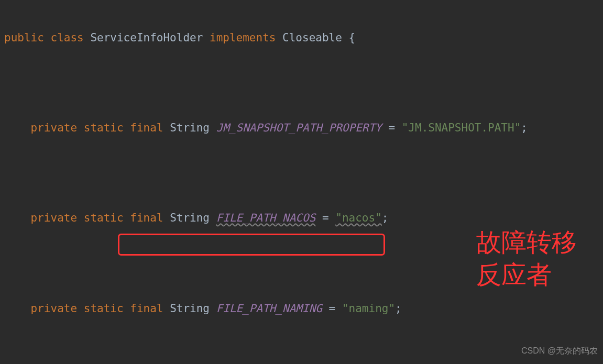  I want to click on class-name: ServiceInfoHolder, so click(147, 38).